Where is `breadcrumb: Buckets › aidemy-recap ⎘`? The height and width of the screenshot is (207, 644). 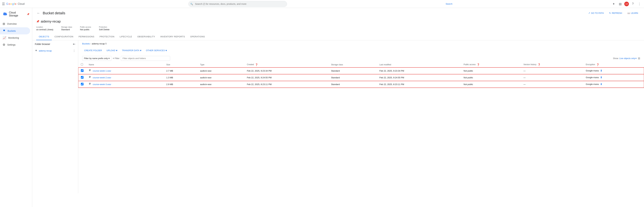 breadcrumb: Buckets › aidemy-recap ⎘ is located at coordinates (361, 43).